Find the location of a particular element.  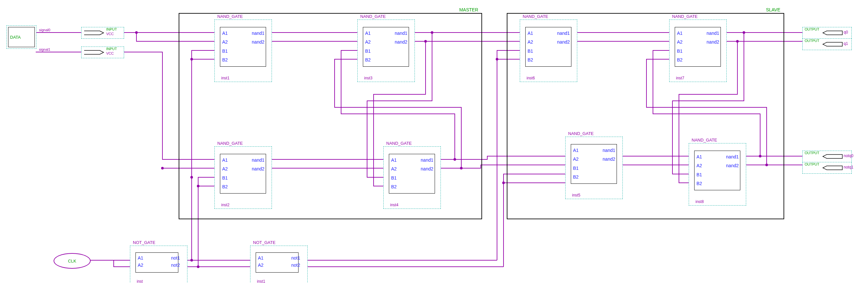

signal1-label: signal1 is located at coordinates (44, 49).